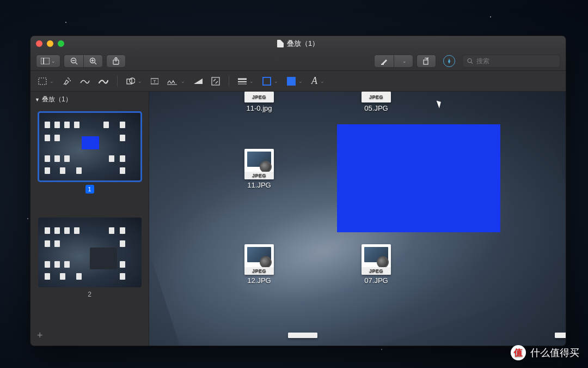 The height and width of the screenshot is (368, 588). I want to click on file-icon: JPEG 05.JPG, so click(376, 102).